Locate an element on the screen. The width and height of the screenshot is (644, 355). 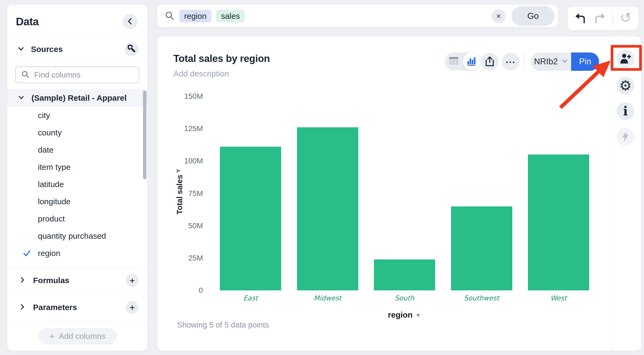
x-category-label: Southwest is located at coordinates (482, 298).